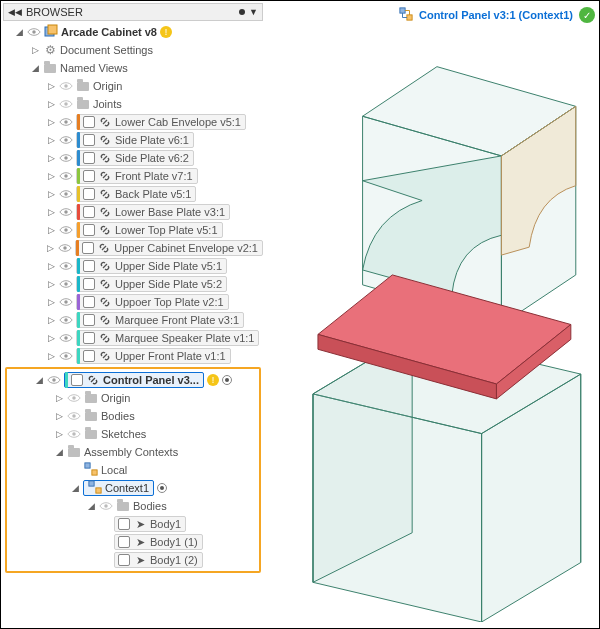 Image resolution: width=600 pixels, height=629 pixels. I want to click on rewind-icon: ◀◀, so click(15, 12).